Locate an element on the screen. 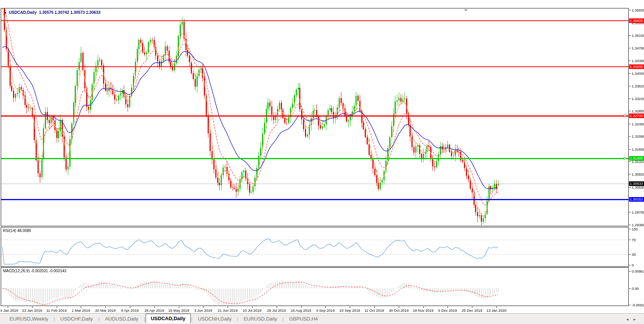  rsi-axis-label: 70 is located at coordinates (634, 240).